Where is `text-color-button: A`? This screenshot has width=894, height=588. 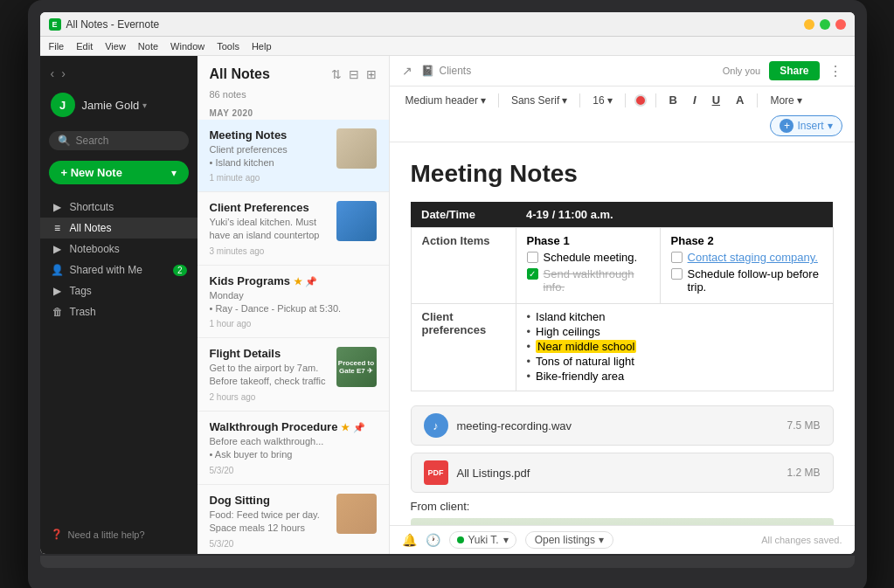
text-color-button: A is located at coordinates (739, 100).